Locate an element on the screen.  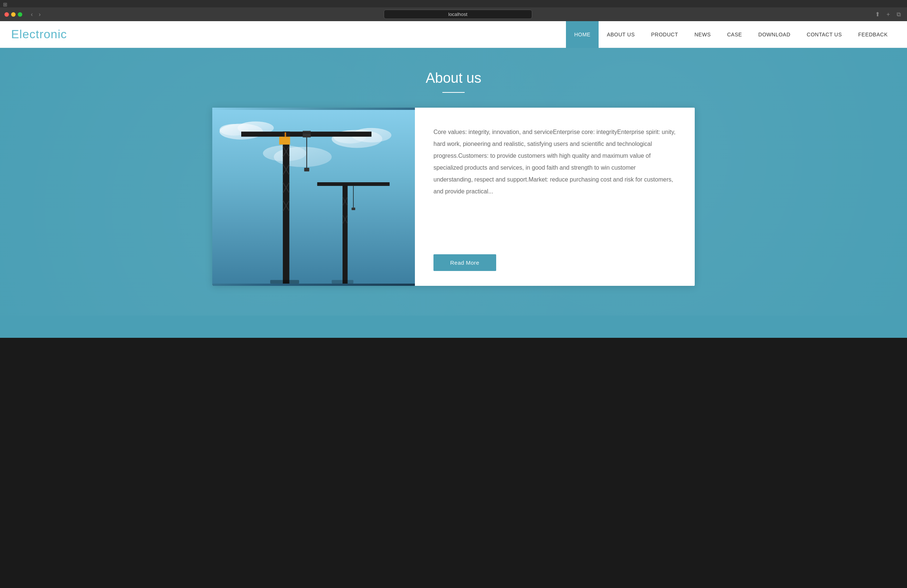
back-button: ‹ is located at coordinates (32, 14).